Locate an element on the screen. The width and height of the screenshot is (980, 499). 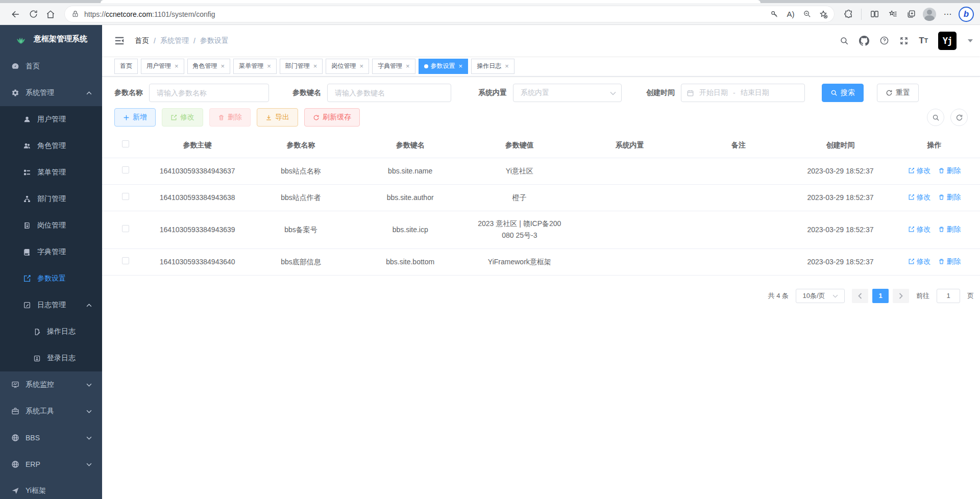
zoom-out-icon is located at coordinates (807, 14).